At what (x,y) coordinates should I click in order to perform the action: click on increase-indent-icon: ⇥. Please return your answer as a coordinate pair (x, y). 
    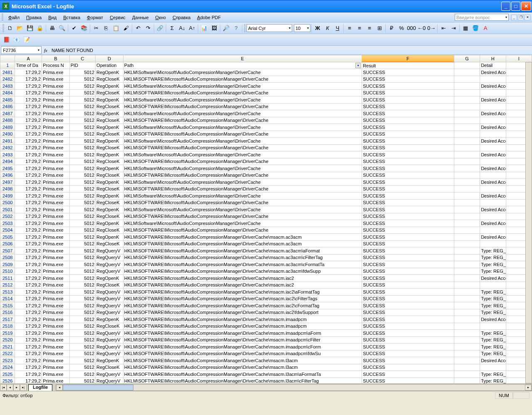
    Looking at the image, I should click on (453, 28).